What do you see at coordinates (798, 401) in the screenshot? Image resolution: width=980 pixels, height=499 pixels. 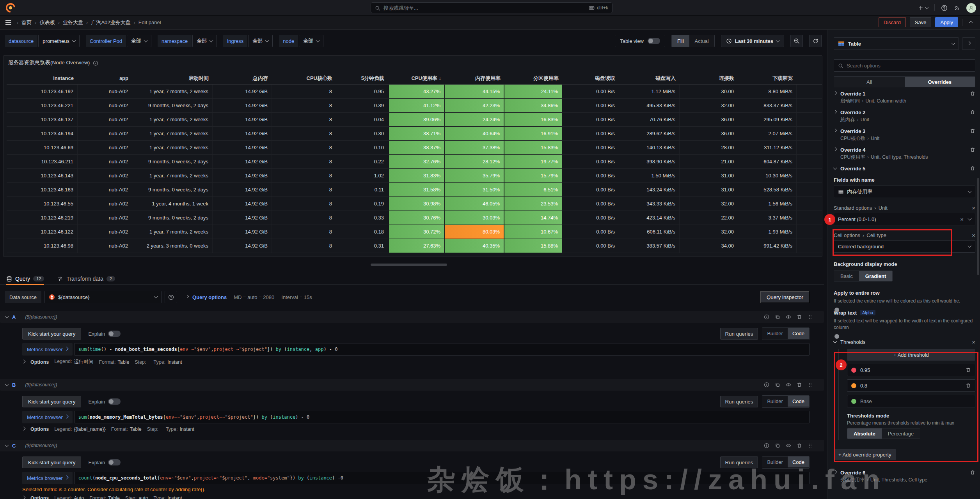 I see `code-mode-option: Code` at bounding box center [798, 401].